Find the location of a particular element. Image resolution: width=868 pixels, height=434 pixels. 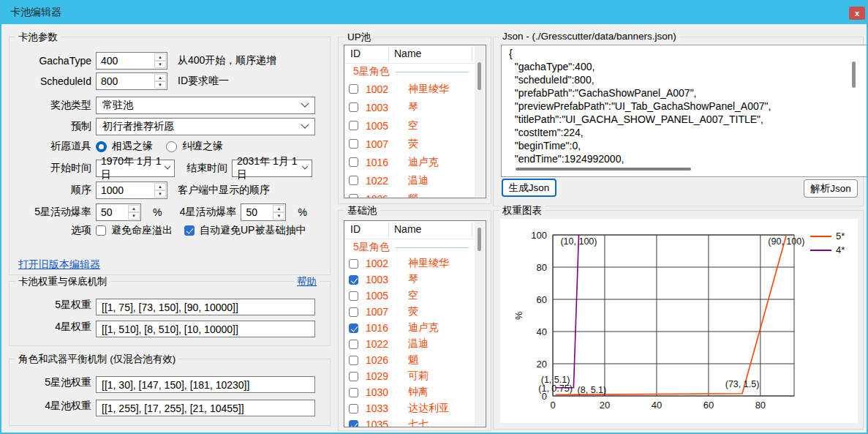

weight4-label: 4星权重 is located at coordinates (50, 327).